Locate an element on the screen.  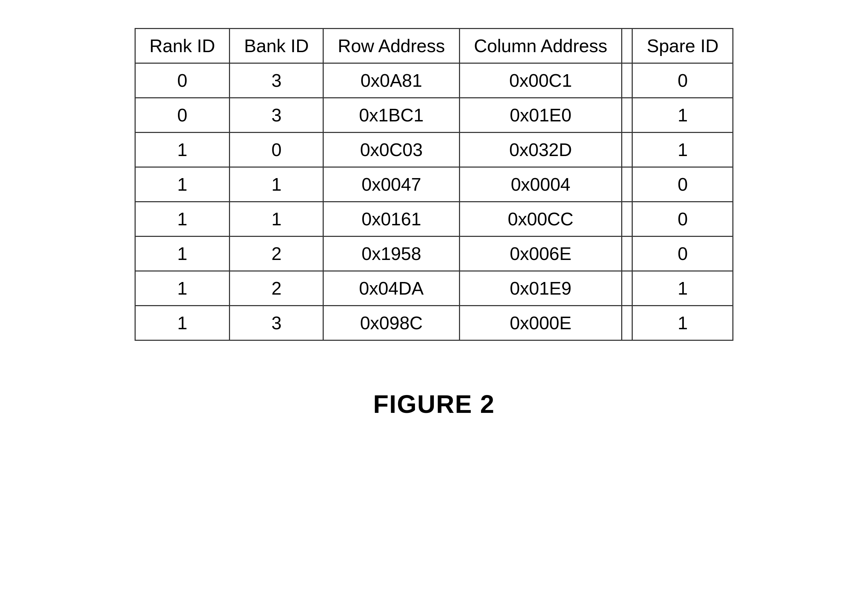
col-header-empty is located at coordinates (627, 46).